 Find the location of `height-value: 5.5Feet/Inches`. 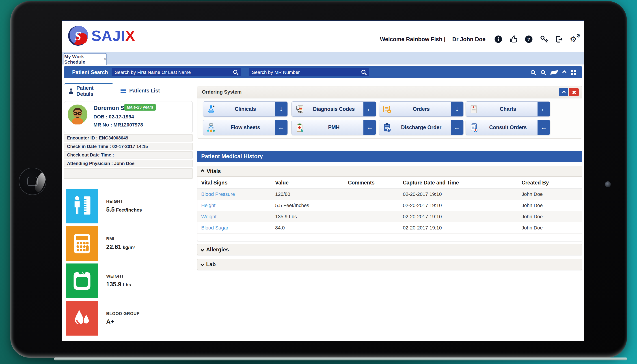

height-value: 5.5Feet/Inches is located at coordinates (124, 210).